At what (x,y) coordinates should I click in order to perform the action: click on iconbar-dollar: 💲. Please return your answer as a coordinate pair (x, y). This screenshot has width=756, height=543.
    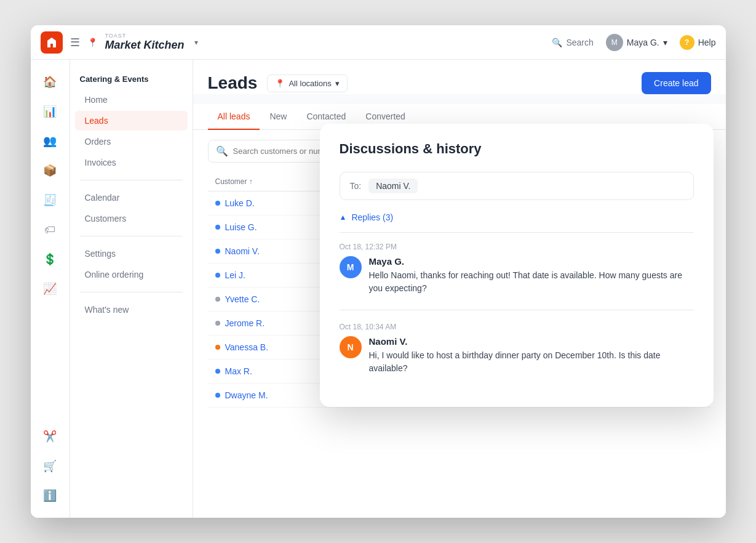
    Looking at the image, I should click on (50, 259).